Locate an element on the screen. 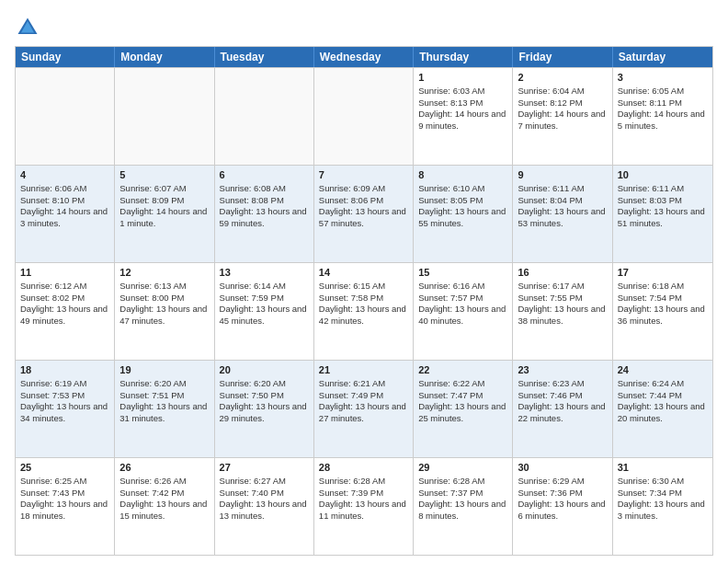 This screenshot has height=563, width=728. sunset-text: Sunset: 8:12 PM is located at coordinates (550, 103).